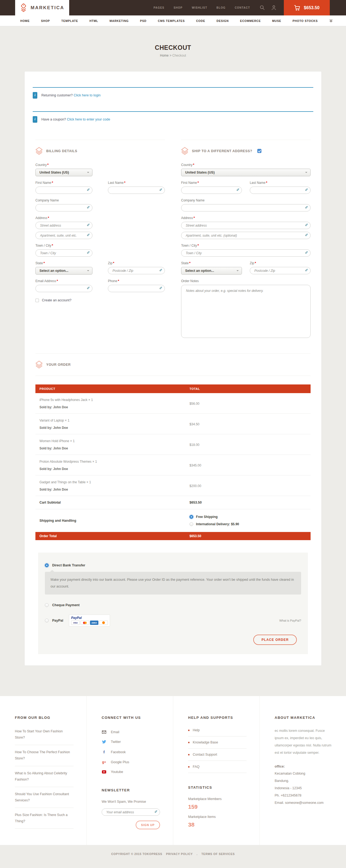  What do you see at coordinates (64, 235) in the screenshot?
I see `billing-apartment-input` at bounding box center [64, 235].